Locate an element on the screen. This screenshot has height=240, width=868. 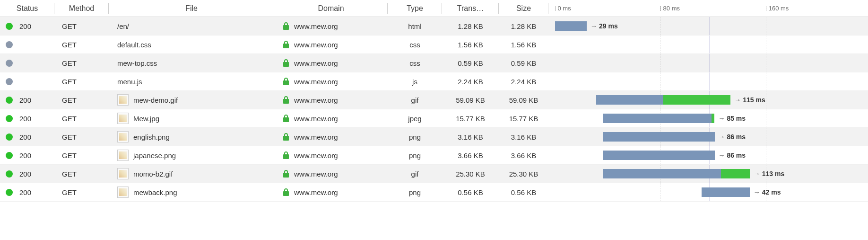
waterfall-timing-label: → 85 ms is located at coordinates (732, 118).